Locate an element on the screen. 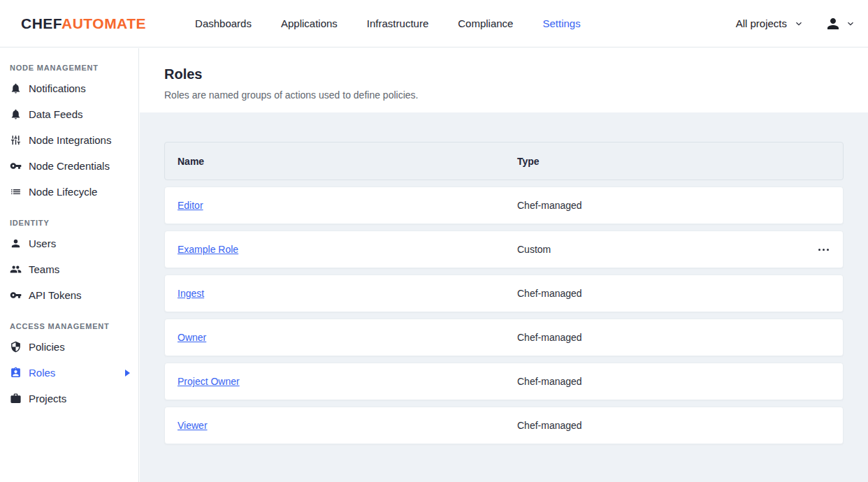 The height and width of the screenshot is (482, 868). sidebar-item-projects: Projects is located at coordinates (69, 398).